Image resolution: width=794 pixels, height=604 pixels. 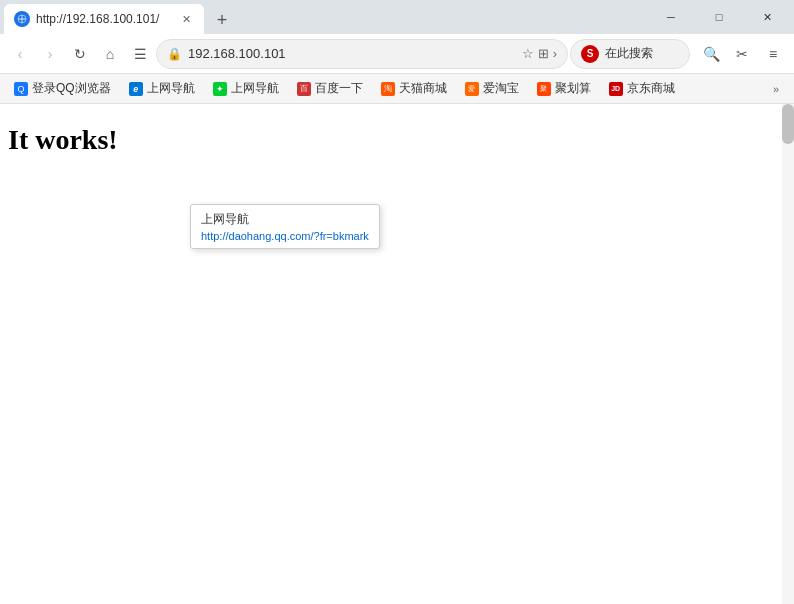 I want to click on scrollbar-track, so click(x=788, y=354).